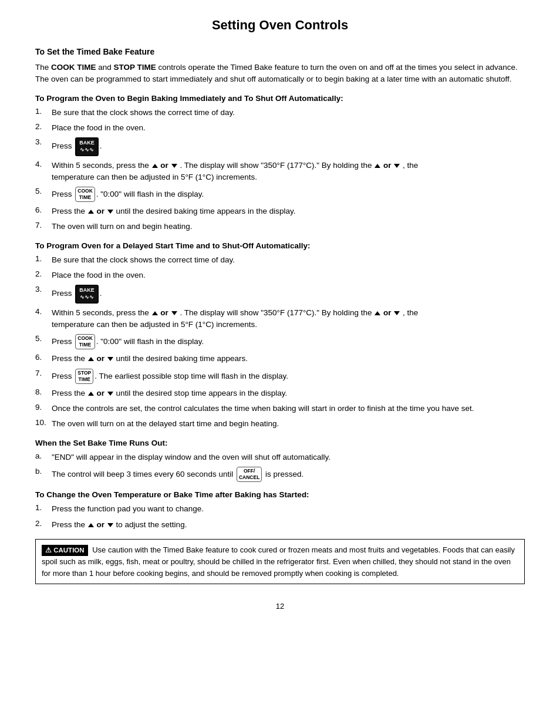  What do you see at coordinates (377, 314) in the screenshot?
I see `arrow-up-icon5` at bounding box center [377, 314].